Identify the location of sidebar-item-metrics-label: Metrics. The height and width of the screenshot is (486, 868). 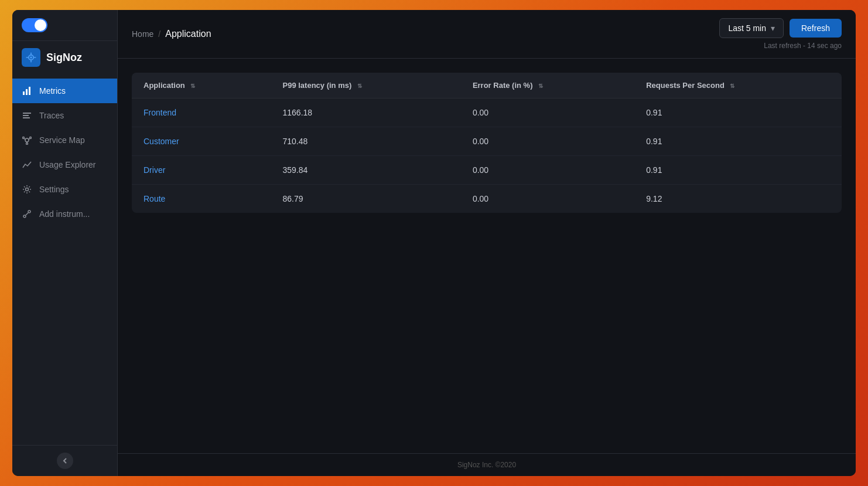
(53, 91).